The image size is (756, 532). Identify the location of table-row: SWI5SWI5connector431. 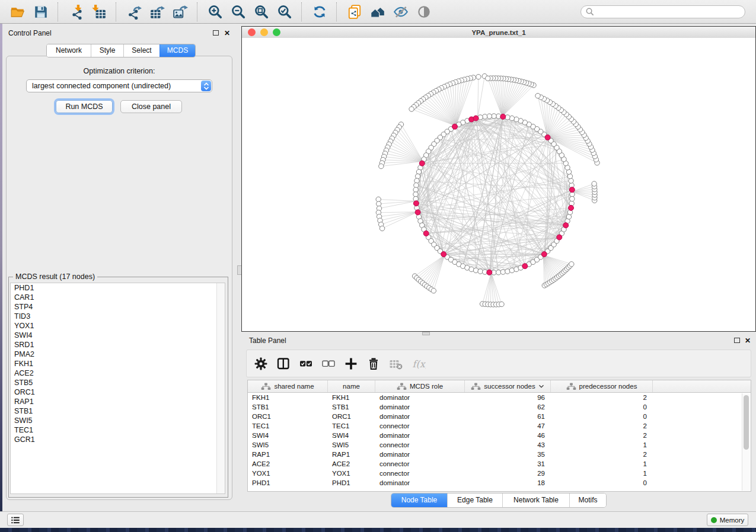
(499, 445).